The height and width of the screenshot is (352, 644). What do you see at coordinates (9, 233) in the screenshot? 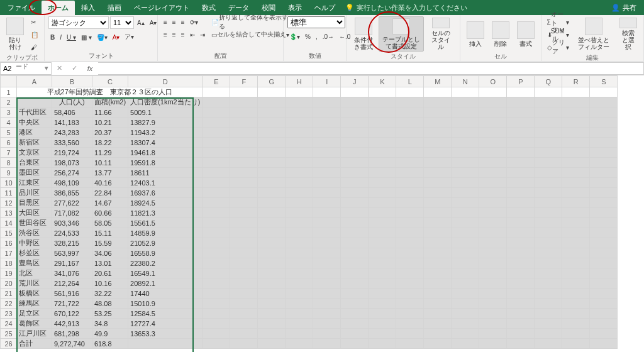
I see `row-header: 15` at bounding box center [9, 233].